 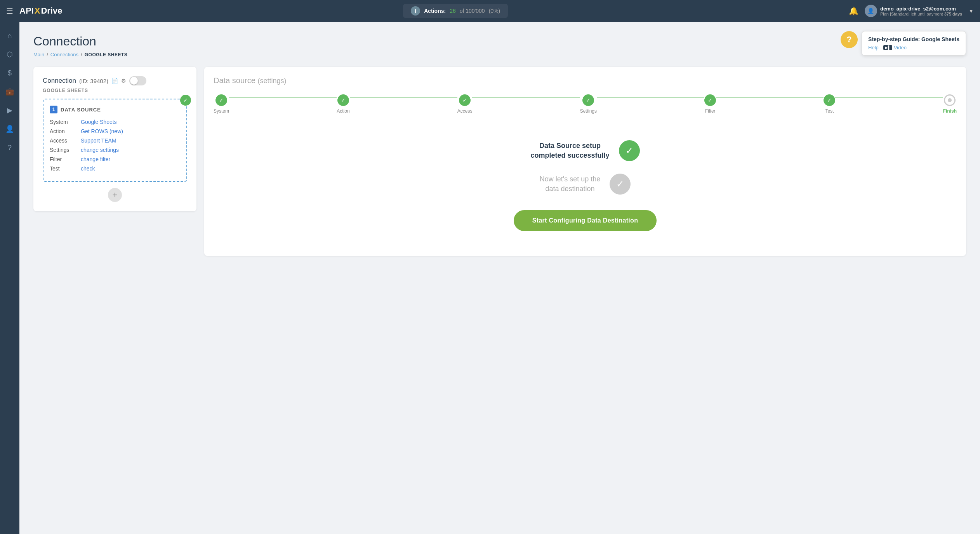 What do you see at coordinates (343, 111) in the screenshot?
I see `step-label: Action` at bounding box center [343, 111].